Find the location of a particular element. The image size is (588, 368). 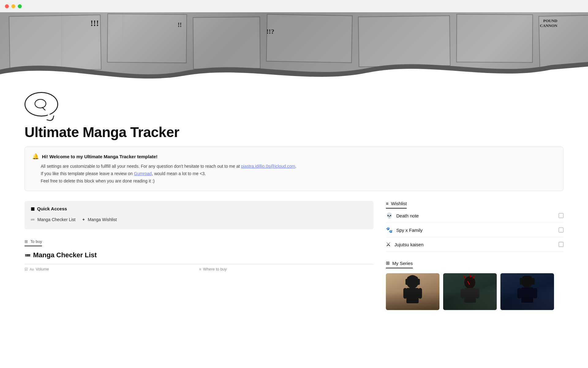

email-link: piastra.idillio.0s@icloud.com is located at coordinates (268, 166).